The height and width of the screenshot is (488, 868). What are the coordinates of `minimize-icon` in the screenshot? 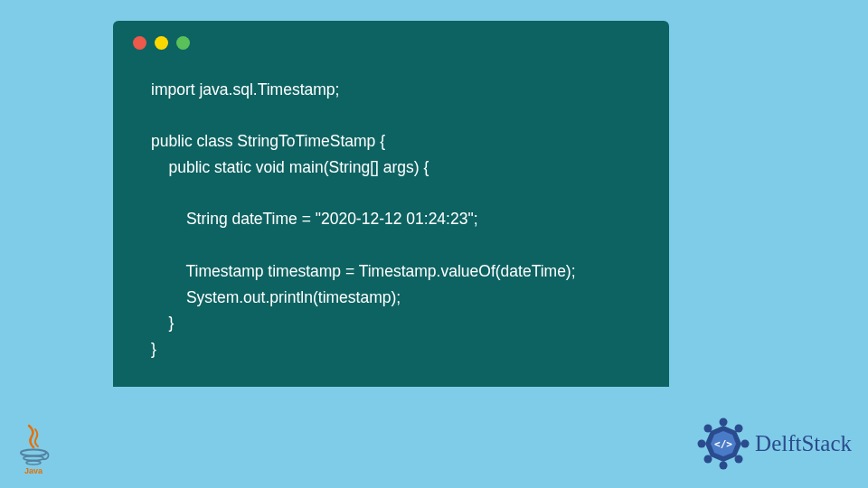 It's located at (161, 43).